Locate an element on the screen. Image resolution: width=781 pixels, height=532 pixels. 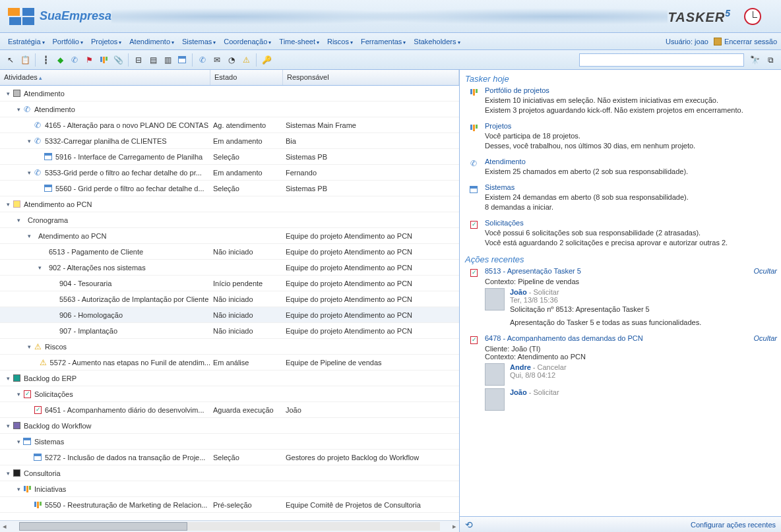
tree-row: 6451 - Acompanhamento diário do desenvol… is located at coordinates (230, 410).